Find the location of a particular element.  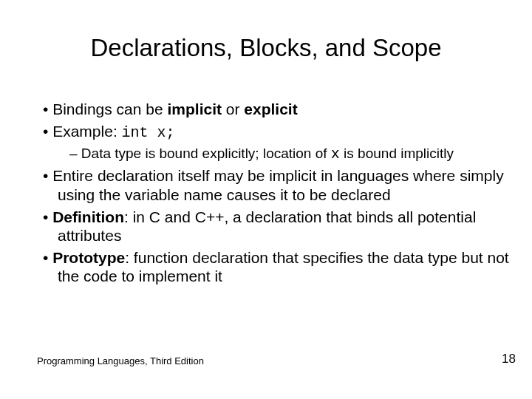

page-number: 18 is located at coordinates (508, 359).